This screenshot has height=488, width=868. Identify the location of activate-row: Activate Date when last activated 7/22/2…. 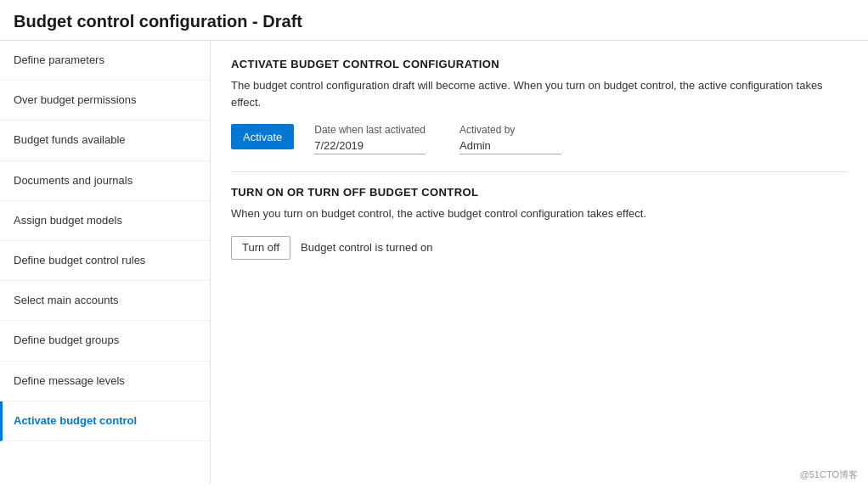
(539, 139).